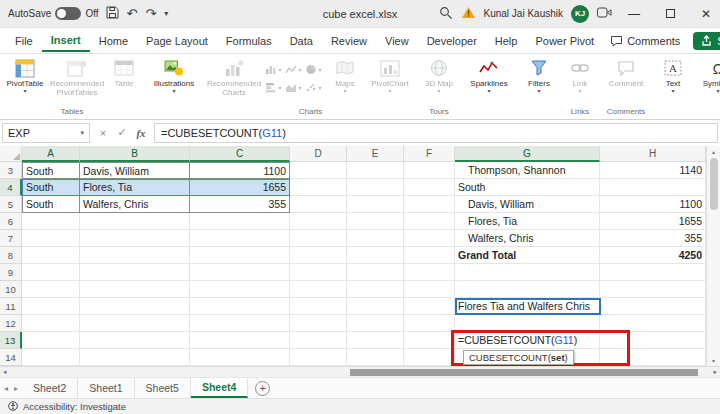 Image resolution: width=720 pixels, height=414 pixels. What do you see at coordinates (141, 133) in the screenshot?
I see `insert-function-icon: fx` at bounding box center [141, 133].